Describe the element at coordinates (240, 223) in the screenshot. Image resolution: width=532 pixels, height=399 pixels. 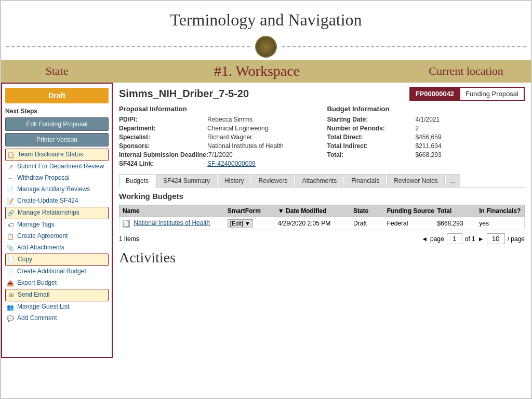
I see `row-edit-button: [Edit] ▼` at that location.